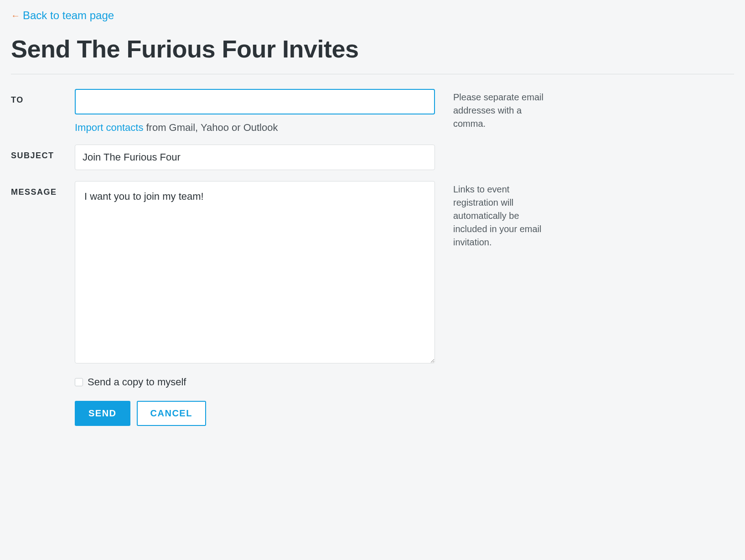  I want to click on back-link-label: Back to team page, so click(68, 16).